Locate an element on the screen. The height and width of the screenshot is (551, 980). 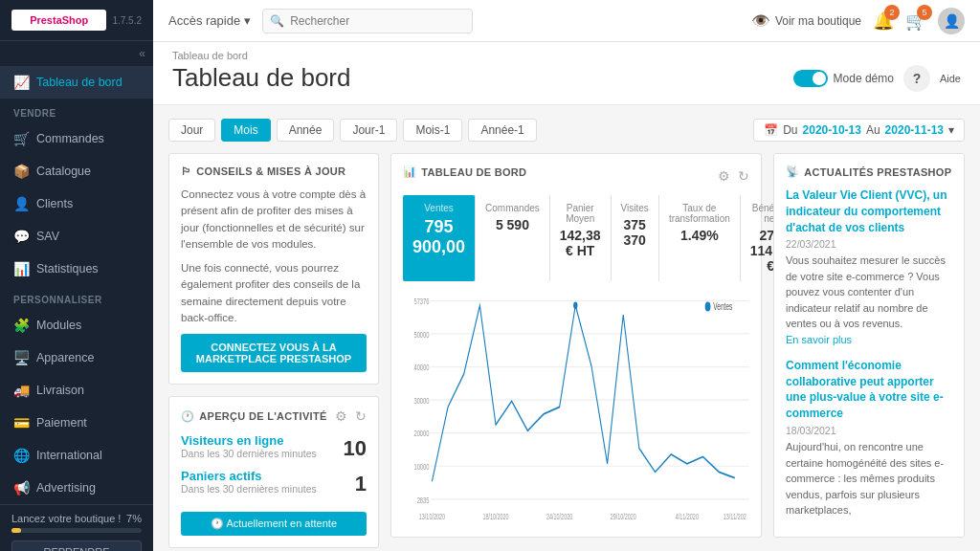
svg-text: 10000 is located at coordinates (421, 467).